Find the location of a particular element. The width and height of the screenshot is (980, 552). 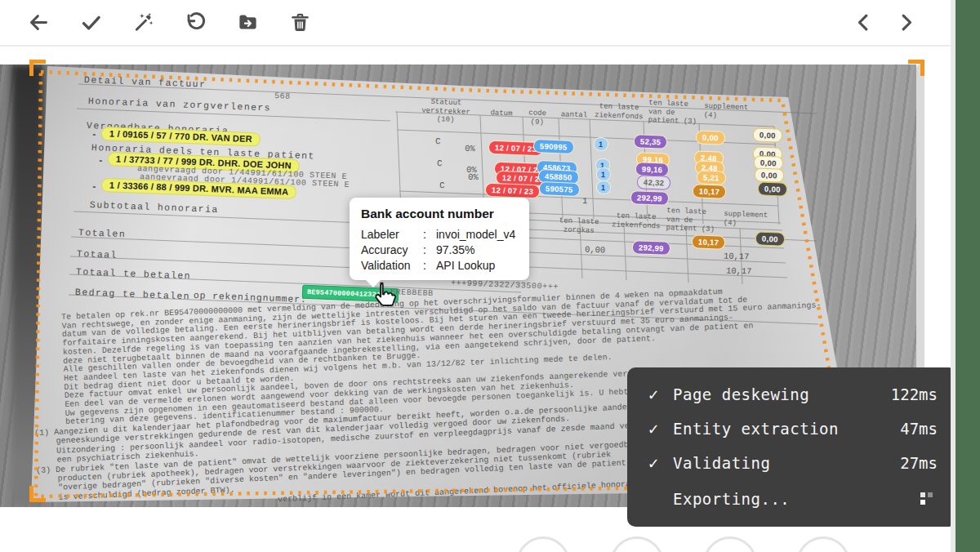

entity-amount: 52,35 is located at coordinates (651, 141).